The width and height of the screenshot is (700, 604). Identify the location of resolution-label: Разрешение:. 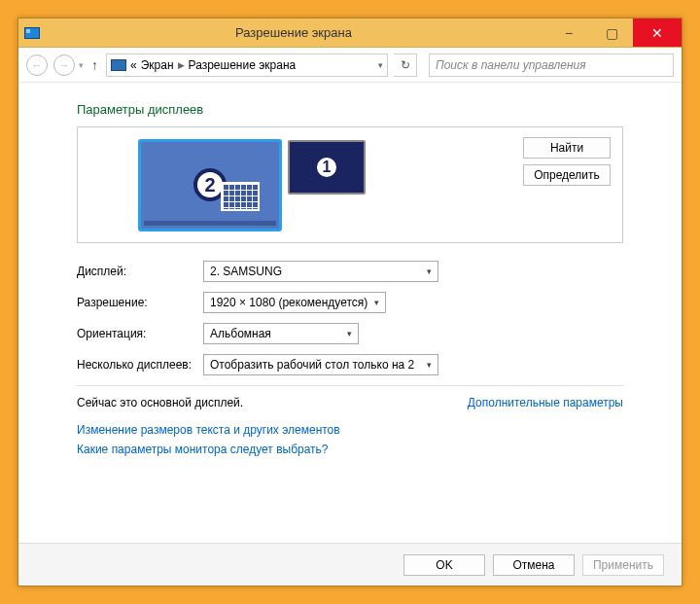
(140, 302).